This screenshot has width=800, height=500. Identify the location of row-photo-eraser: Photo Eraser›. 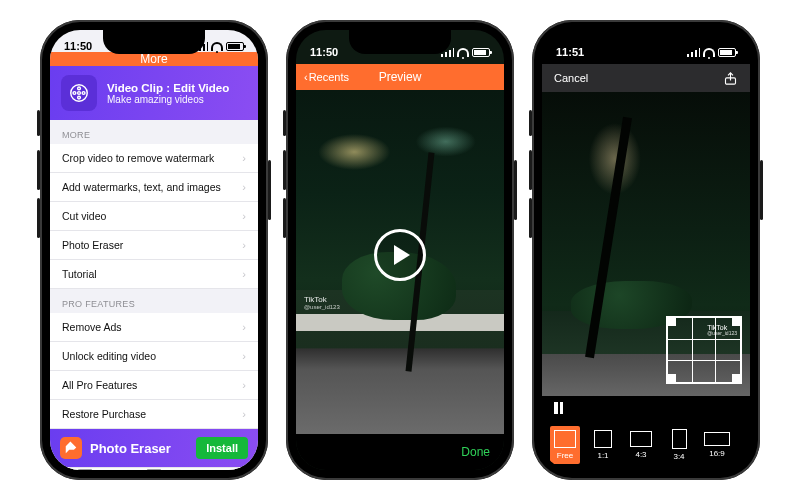
(154, 246).